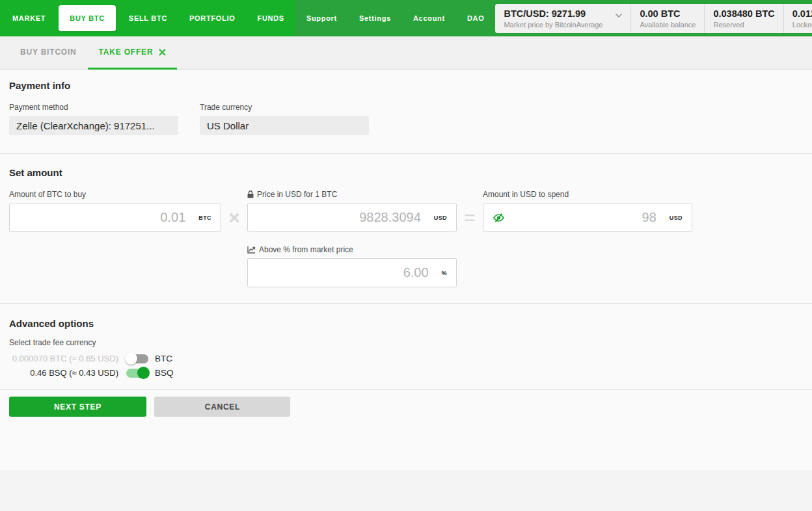  I want to click on spend-amount-input: 98 USD, so click(588, 217).